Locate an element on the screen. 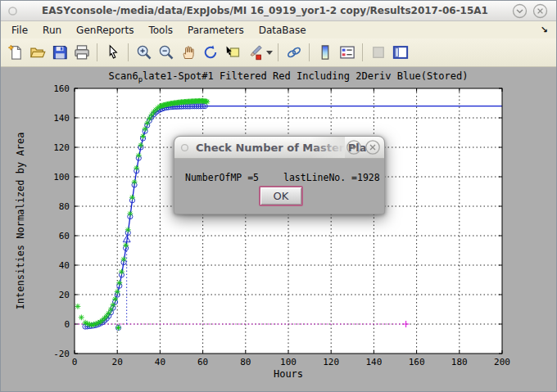  menu-run: Run is located at coordinates (52, 30).